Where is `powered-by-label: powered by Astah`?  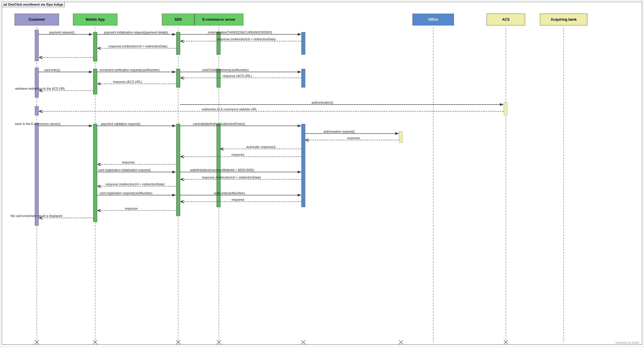
powered-by-label: powered by Astah is located at coordinates (628, 343).